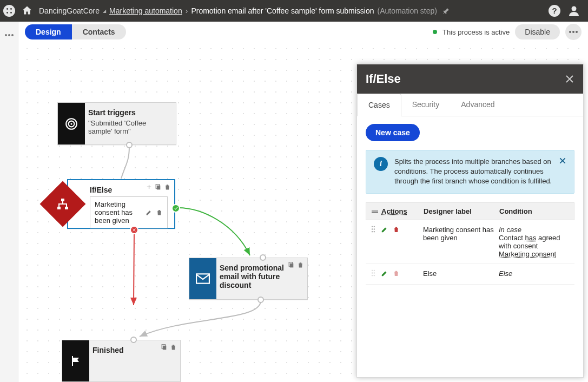  What do you see at coordinates (303, 31) in the screenshot?
I see `toolbar: Design Contacts This process is active D…` at bounding box center [303, 31].